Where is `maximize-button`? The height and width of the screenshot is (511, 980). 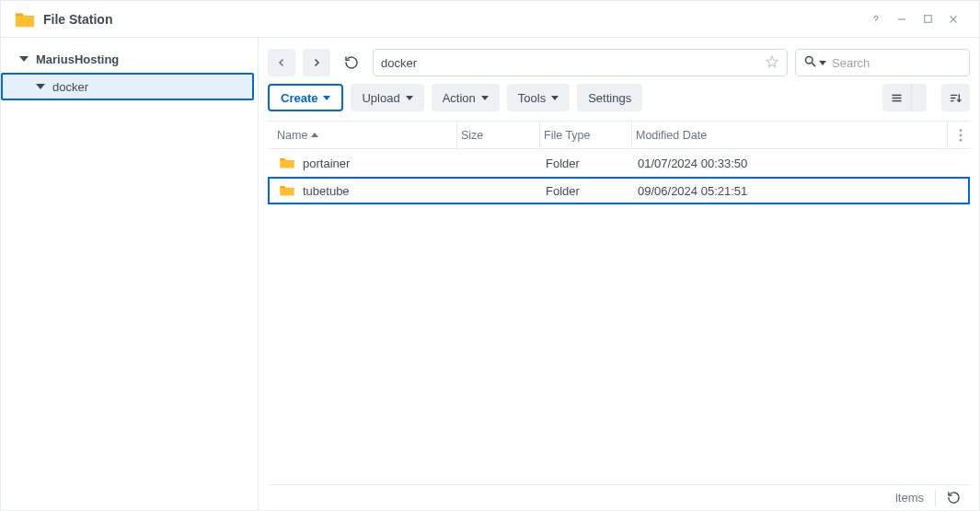 maximize-button is located at coordinates (928, 19).